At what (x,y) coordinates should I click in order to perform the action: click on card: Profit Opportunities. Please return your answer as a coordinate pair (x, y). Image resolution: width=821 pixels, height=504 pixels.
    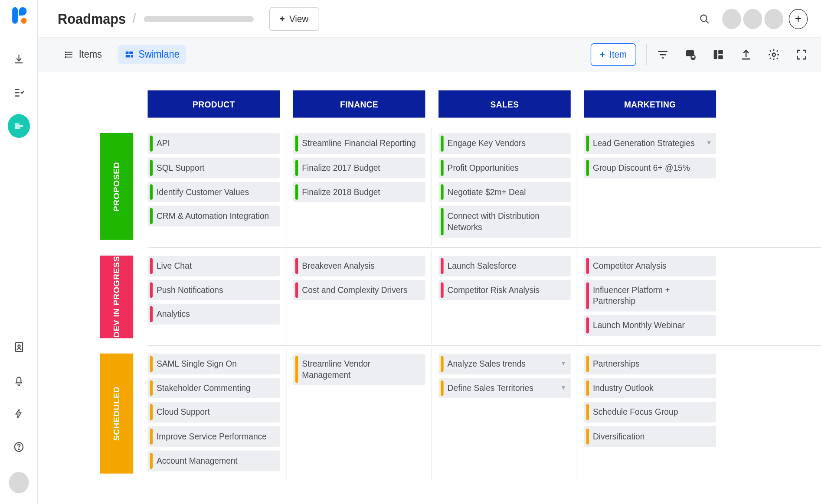
    Looking at the image, I should click on (505, 168).